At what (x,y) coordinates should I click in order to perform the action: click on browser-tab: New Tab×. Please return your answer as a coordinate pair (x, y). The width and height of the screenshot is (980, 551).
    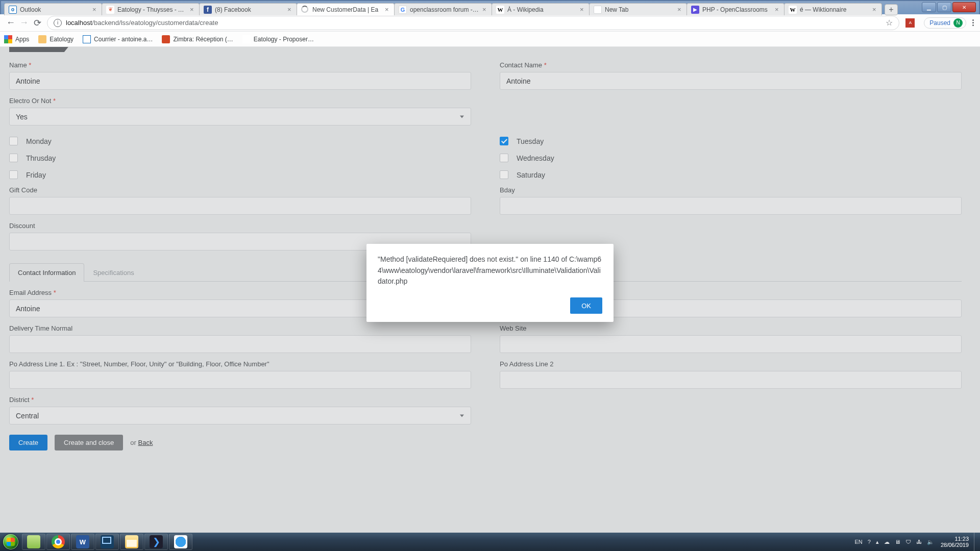
    Looking at the image, I should click on (638, 9).